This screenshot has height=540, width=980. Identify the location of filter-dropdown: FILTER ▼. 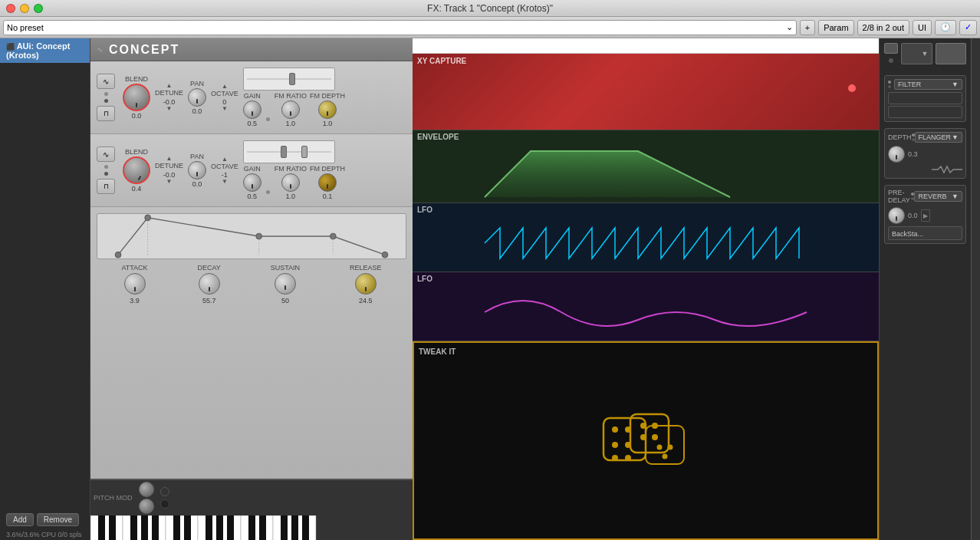
(928, 84).